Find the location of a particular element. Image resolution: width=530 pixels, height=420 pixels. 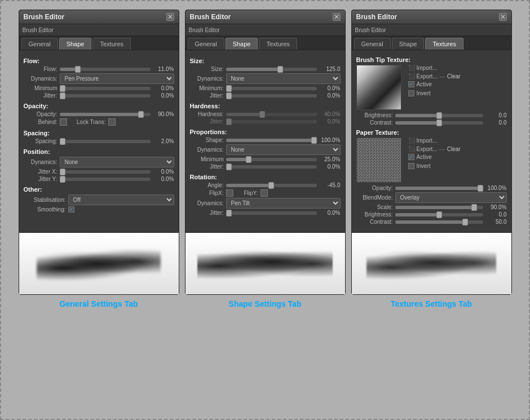

jitter-y-slider is located at coordinates (105, 179).